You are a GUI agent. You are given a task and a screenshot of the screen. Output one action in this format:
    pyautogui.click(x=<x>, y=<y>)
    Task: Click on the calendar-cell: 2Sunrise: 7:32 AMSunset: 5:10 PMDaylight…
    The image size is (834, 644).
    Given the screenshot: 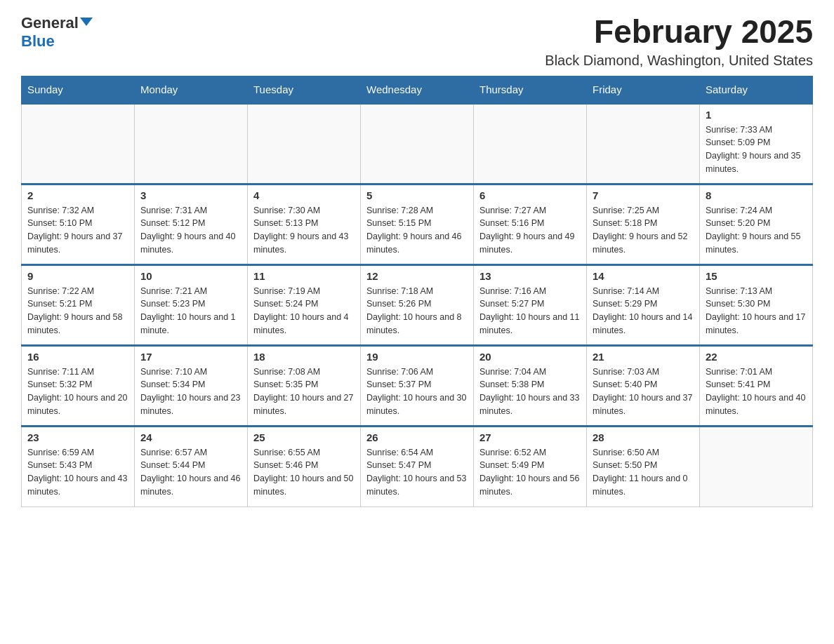 What is the action you would take?
    pyautogui.click(x=79, y=224)
    